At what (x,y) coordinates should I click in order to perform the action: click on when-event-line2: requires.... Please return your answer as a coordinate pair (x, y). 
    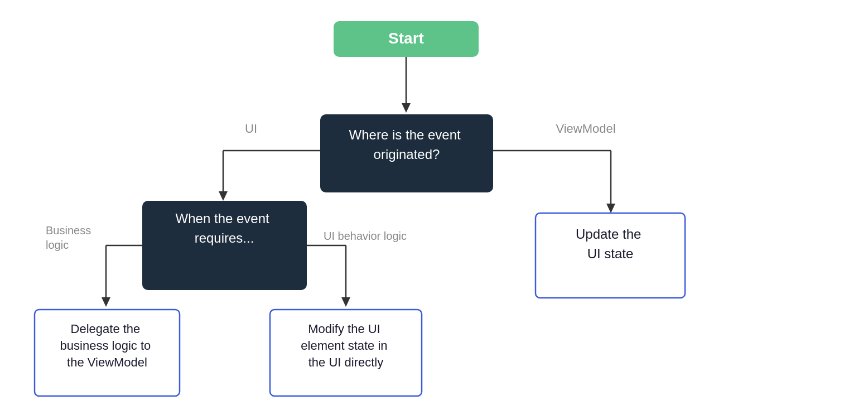
    Looking at the image, I should click on (224, 238).